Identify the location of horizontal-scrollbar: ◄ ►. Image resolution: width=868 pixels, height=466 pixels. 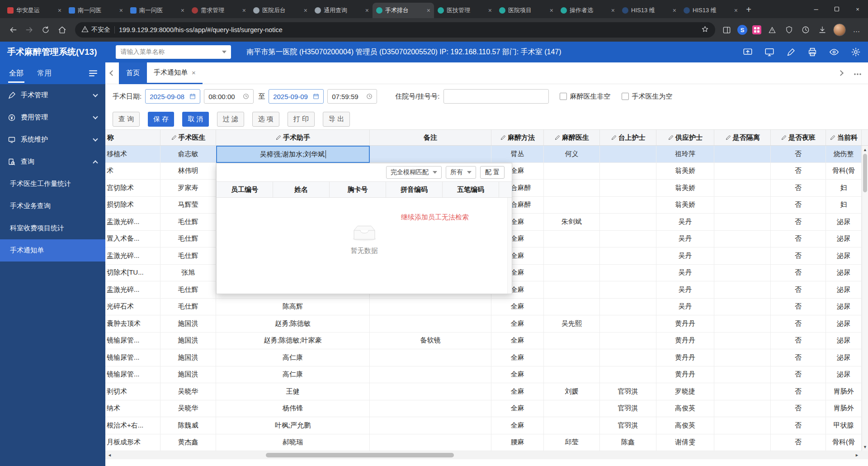
(486, 455).